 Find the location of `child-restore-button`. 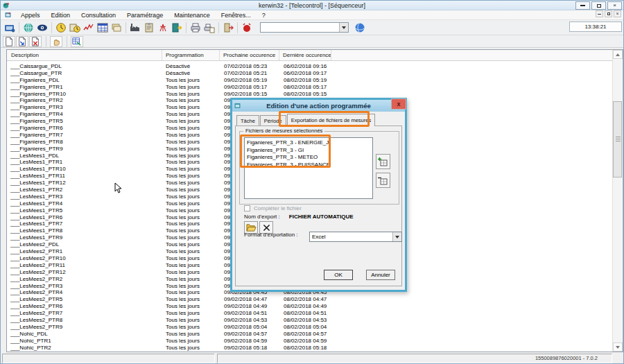

child-restore-button is located at coordinates (609, 14).